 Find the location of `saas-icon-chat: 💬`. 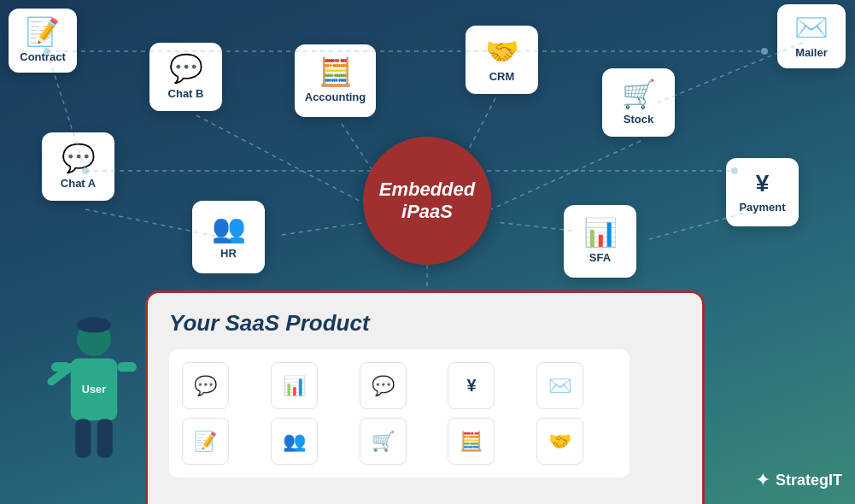

saas-icon-chat: 💬 is located at coordinates (205, 386).